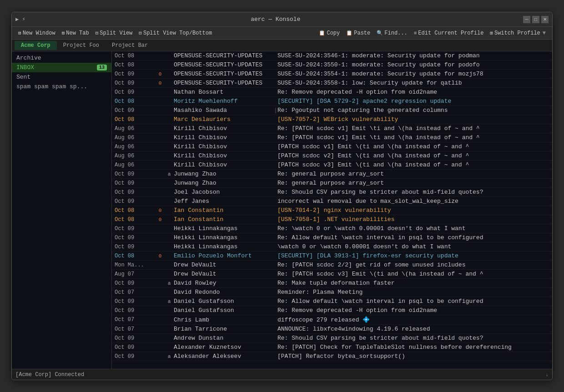 Image resolution: width=564 pixels, height=392 pixels. Describe the element at coordinates (332, 338) in the screenshot. I see `email-row: Oct 09 Andrew Dunstan Re: Should CSV par…` at that location.